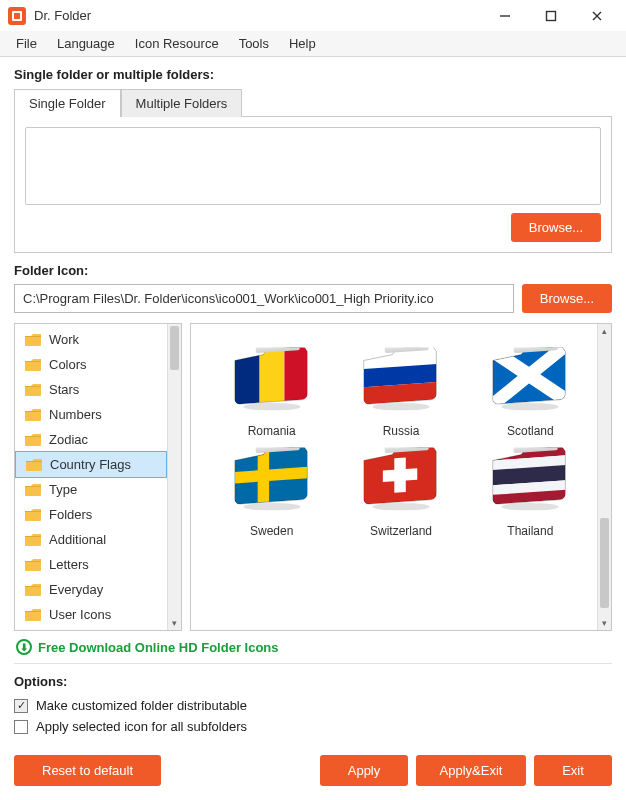  Describe the element at coordinates (26, 44) in the screenshot. I see `menu-file: File` at that location.